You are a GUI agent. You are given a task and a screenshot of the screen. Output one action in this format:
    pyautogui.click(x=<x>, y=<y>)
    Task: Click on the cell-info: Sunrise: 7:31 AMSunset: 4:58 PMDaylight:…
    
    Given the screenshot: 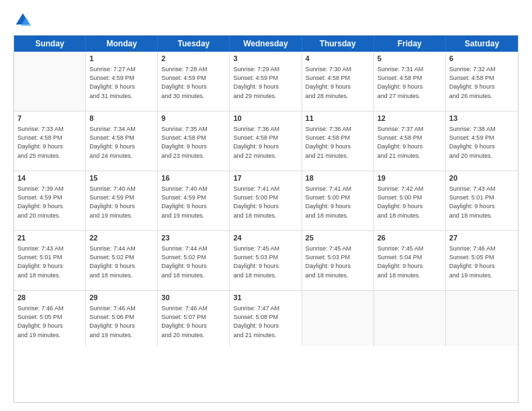 What is the action you would take?
    pyautogui.click(x=410, y=83)
    